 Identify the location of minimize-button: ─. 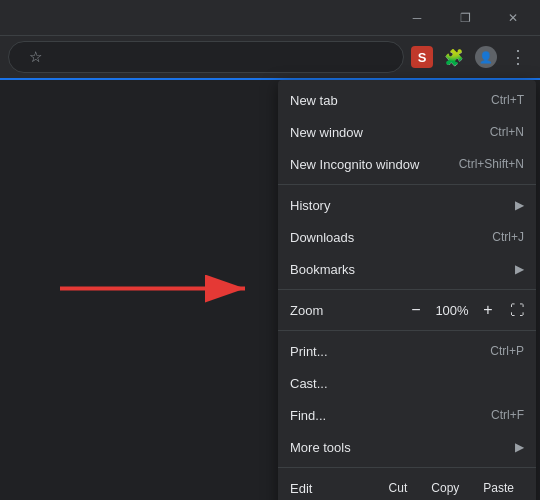
(417, 18).